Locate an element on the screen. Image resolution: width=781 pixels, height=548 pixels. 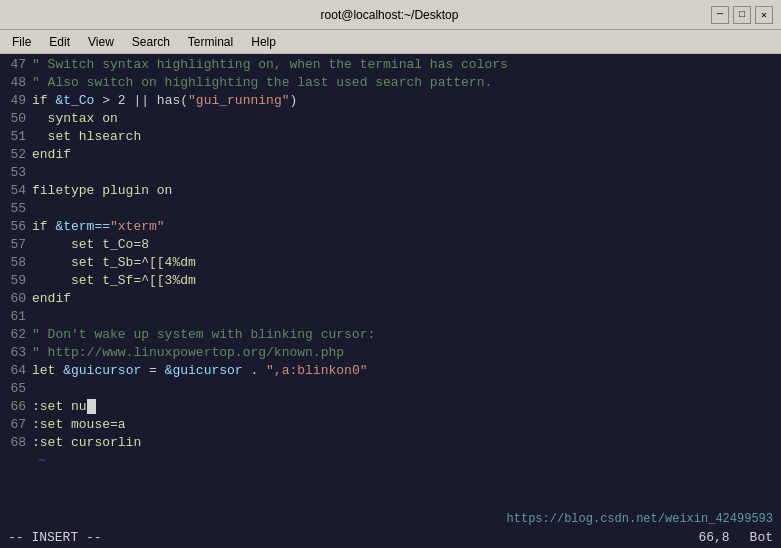
line-number: 47 is located at coordinates (16, 65).